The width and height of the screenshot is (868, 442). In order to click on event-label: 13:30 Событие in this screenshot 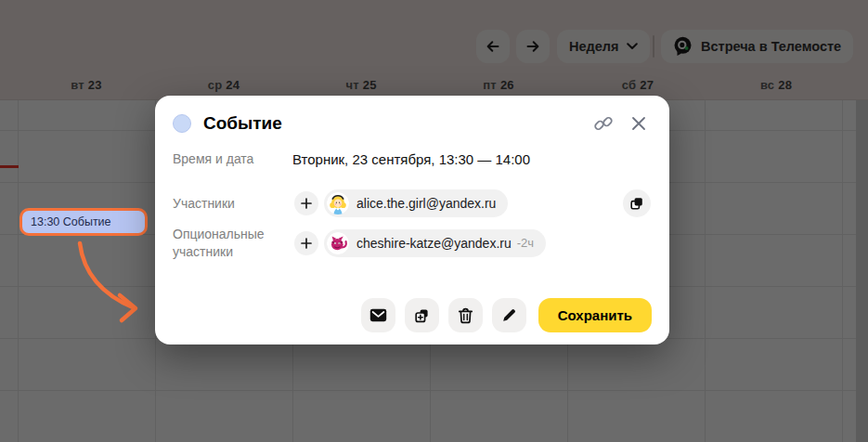, I will do `click(71, 222)`.